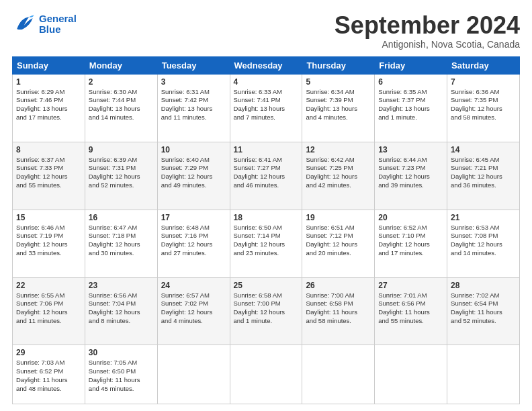 This screenshot has width=532, height=411. What do you see at coordinates (339, 218) in the screenshot?
I see `day-number: 19` at bounding box center [339, 218].